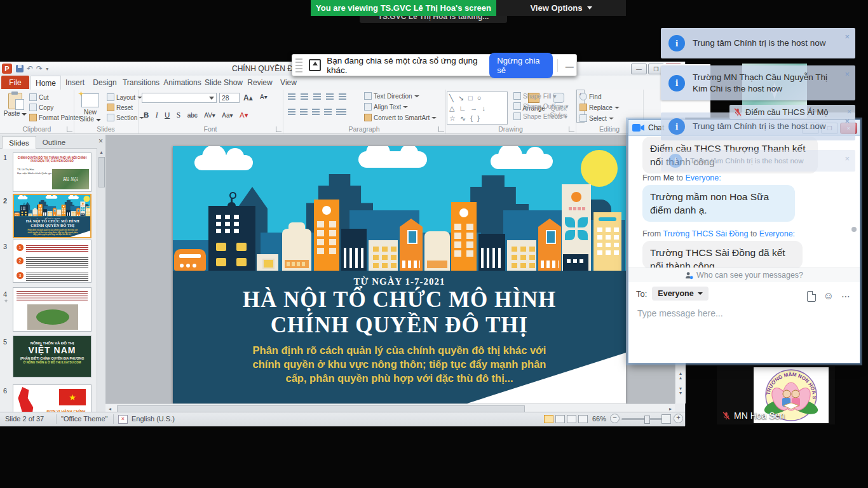 The height and width of the screenshot is (488, 868). I want to click on font-name-box, so click(179, 98).